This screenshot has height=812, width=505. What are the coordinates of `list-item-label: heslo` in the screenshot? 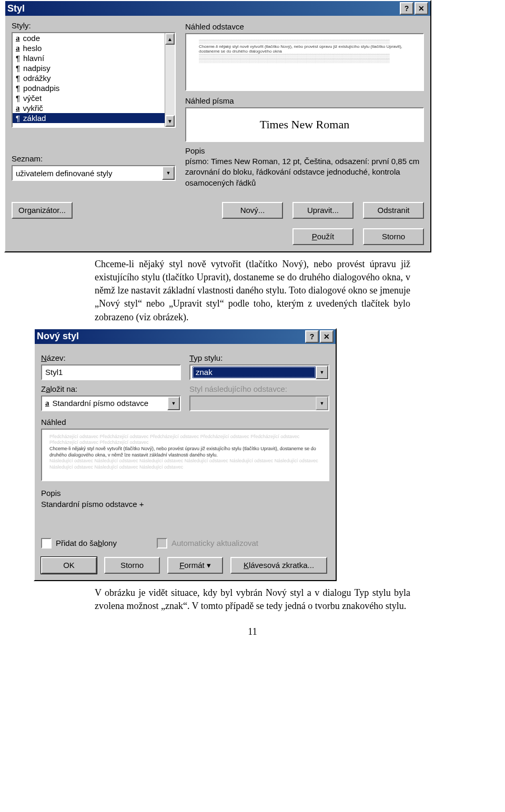 It's located at (33, 48).